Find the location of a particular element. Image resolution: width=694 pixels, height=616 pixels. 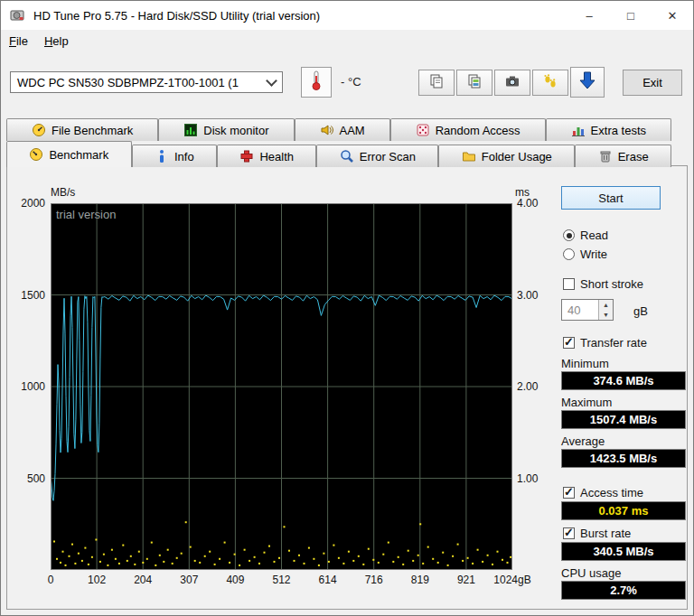

tab-aam: AAM is located at coordinates (342, 130).